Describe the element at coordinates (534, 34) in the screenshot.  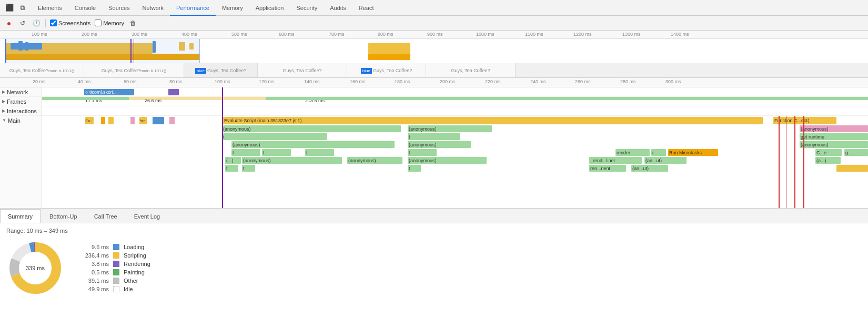
I see `overview-tick-1100: 1100 ms` at that location.